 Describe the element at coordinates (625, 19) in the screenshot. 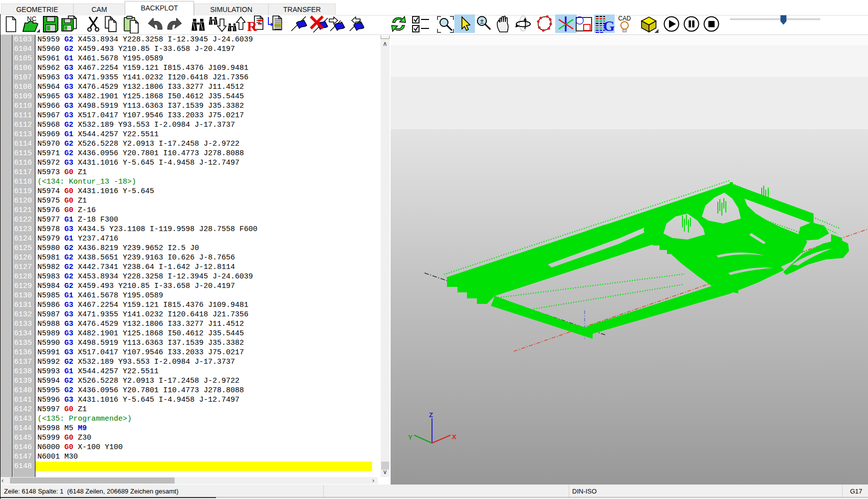

I see `svg-text: CAD` at that location.